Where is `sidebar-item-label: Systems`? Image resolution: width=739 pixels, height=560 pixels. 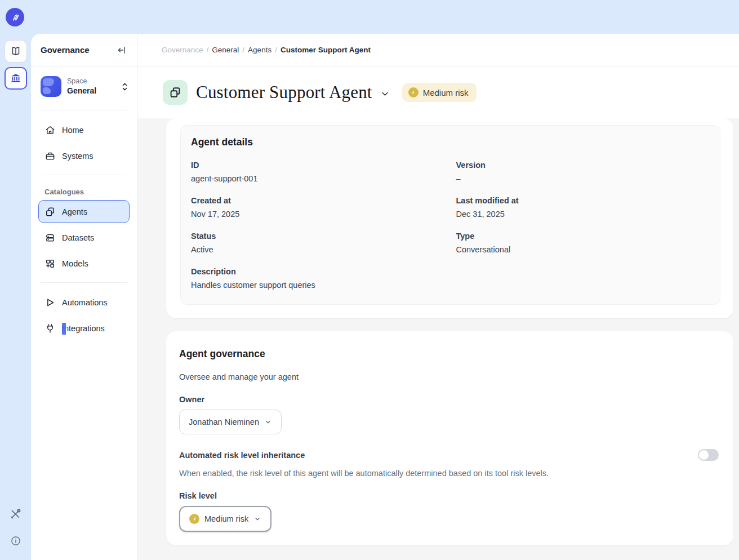 sidebar-item-label: Systems is located at coordinates (78, 156).